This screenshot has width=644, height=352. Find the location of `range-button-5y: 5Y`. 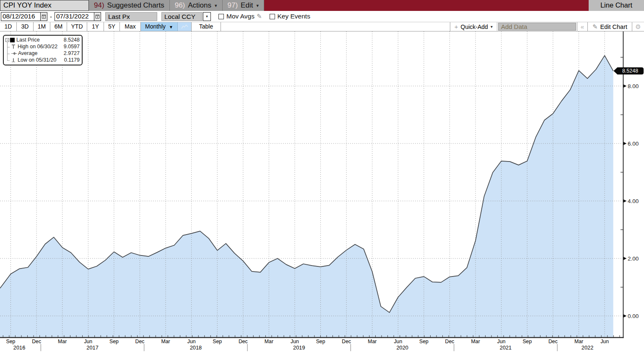

range-button-5y: 5Y is located at coordinates (112, 27).